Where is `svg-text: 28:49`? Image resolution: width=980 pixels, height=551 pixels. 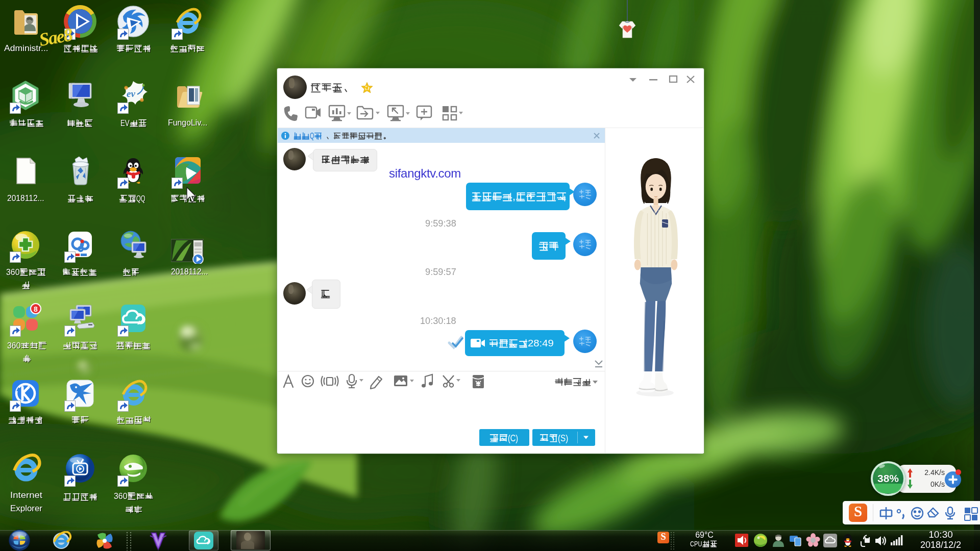 svg-text: 28:49 is located at coordinates (541, 343).